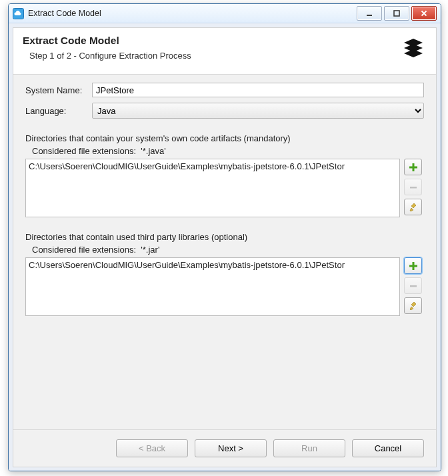 The height and width of the screenshot is (476, 448). I want to click on third-party-ext-value: '*.jar', so click(150, 249).